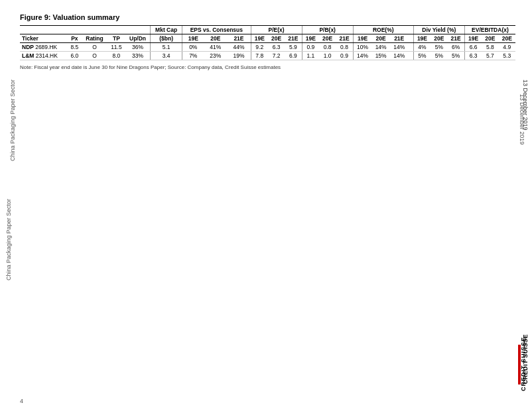 This screenshot has width=532, height=411. I want to click on cell-eps20: 23%, so click(215, 56).